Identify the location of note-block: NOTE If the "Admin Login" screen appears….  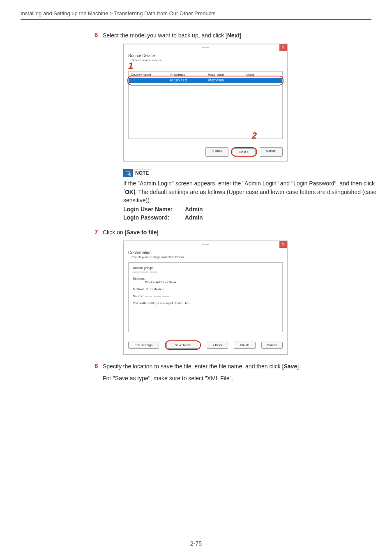
(251, 195).